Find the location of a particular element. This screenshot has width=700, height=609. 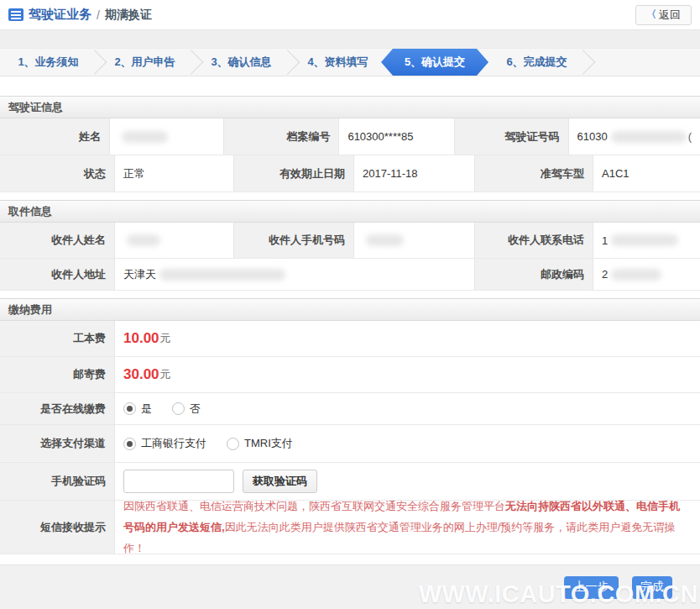

table-row: 收件人地址 天津天 邮政编码 2 is located at coordinates (350, 275).